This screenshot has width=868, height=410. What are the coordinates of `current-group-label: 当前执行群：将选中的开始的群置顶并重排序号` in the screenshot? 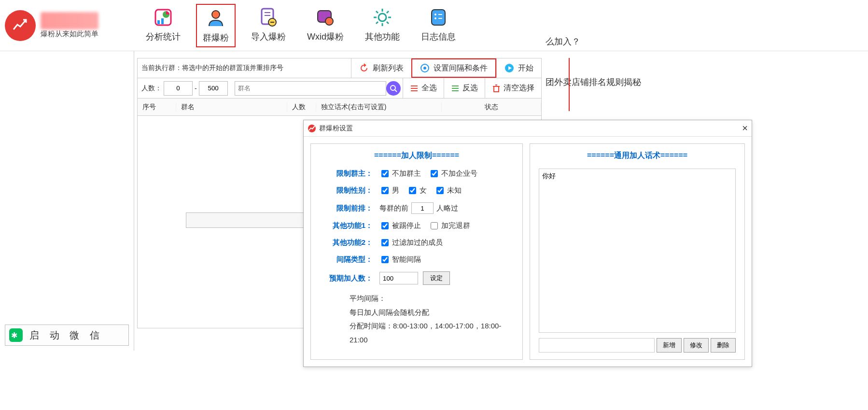 It's located at (212, 68).